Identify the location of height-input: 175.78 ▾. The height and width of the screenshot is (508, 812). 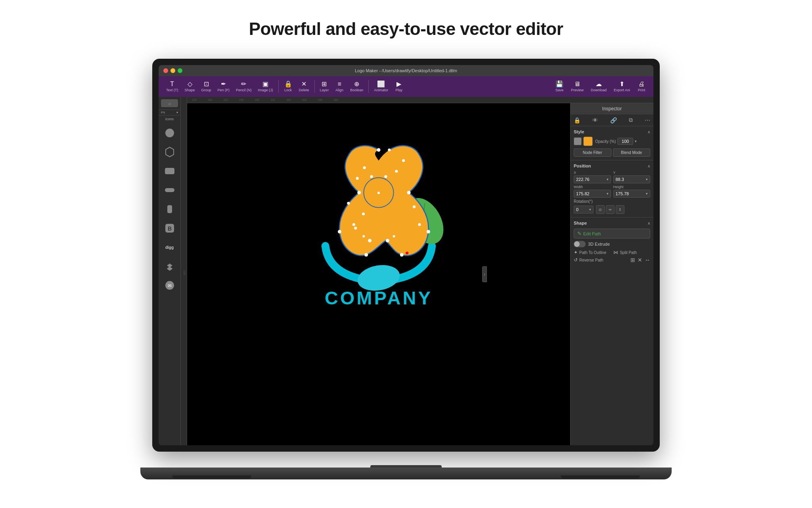
(632, 194).